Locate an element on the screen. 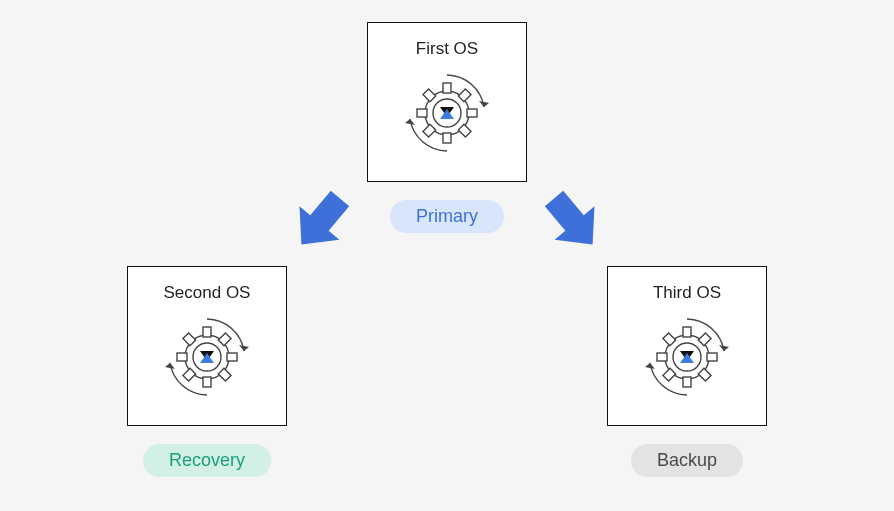  badge-backup: Backup is located at coordinates (687, 460).